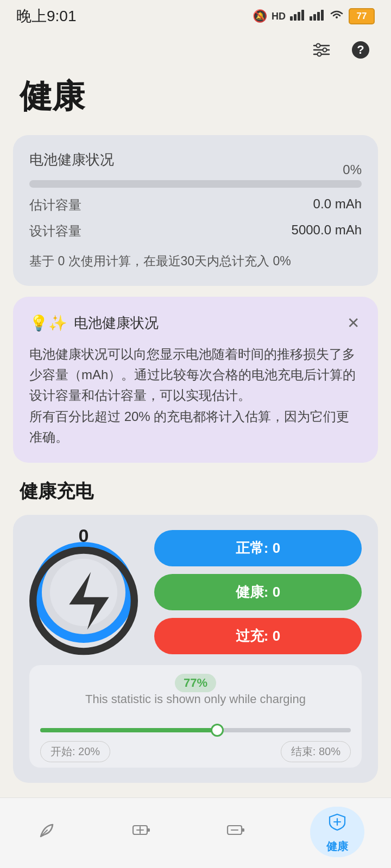 The width and height of the screenshot is (391, 868). Describe the element at coordinates (258, 592) in the screenshot. I see `healthy-stat-button: 健康: 0` at that location.